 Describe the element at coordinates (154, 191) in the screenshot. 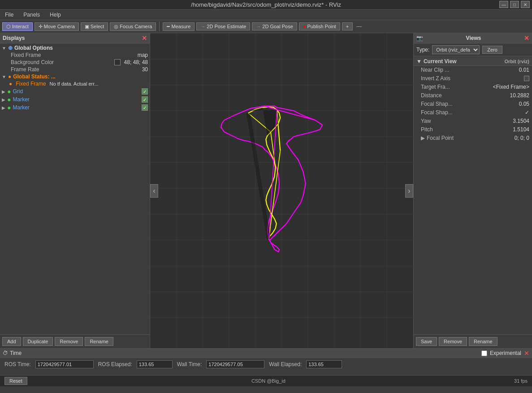

I see `nav-left-arrow: ‹` at that location.